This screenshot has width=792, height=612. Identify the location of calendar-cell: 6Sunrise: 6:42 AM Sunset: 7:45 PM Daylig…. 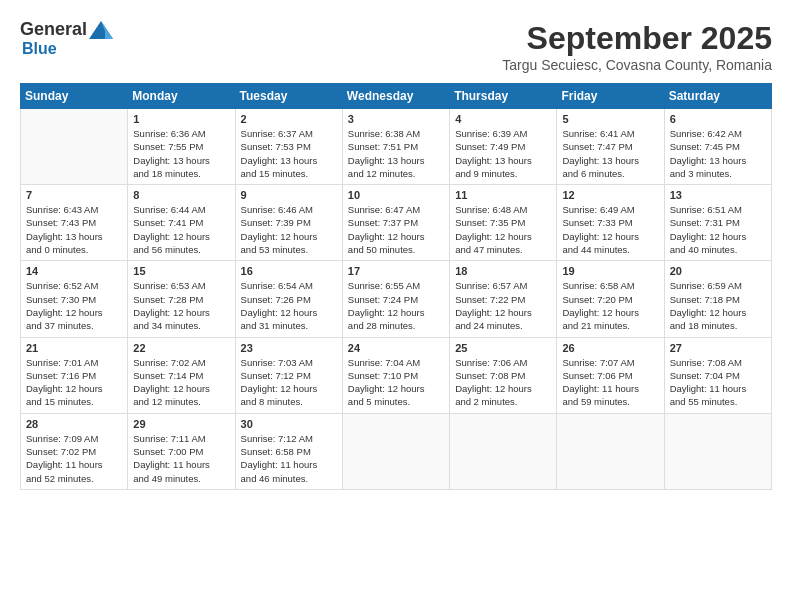
(718, 147).